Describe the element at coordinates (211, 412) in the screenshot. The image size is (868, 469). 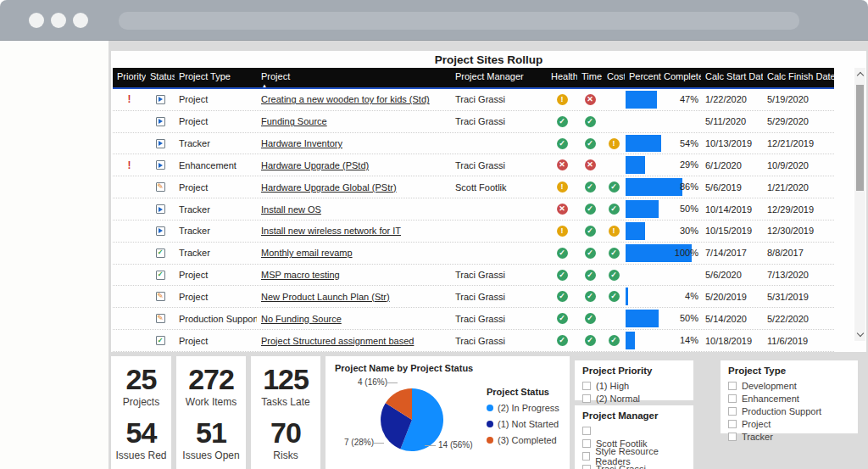
I see `kpi-card: 272Work Items51Issues Open` at that location.